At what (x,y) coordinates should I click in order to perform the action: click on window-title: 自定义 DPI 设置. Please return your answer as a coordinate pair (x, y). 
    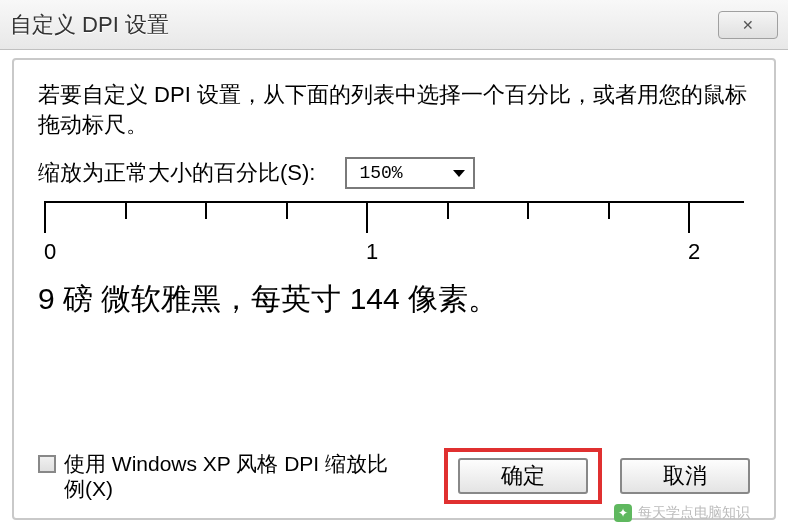
    Looking at the image, I should click on (90, 25).